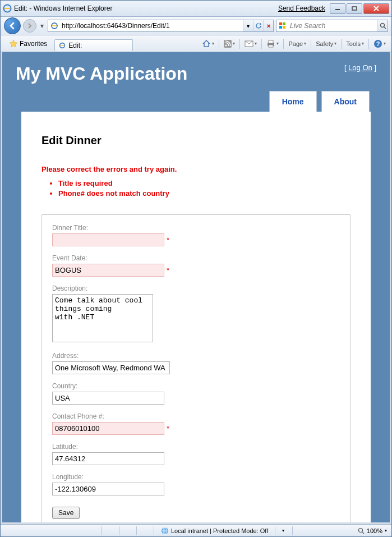 The image size is (392, 537). Describe the element at coordinates (273, 44) in the screenshot. I see `print-button: ▾` at that location.